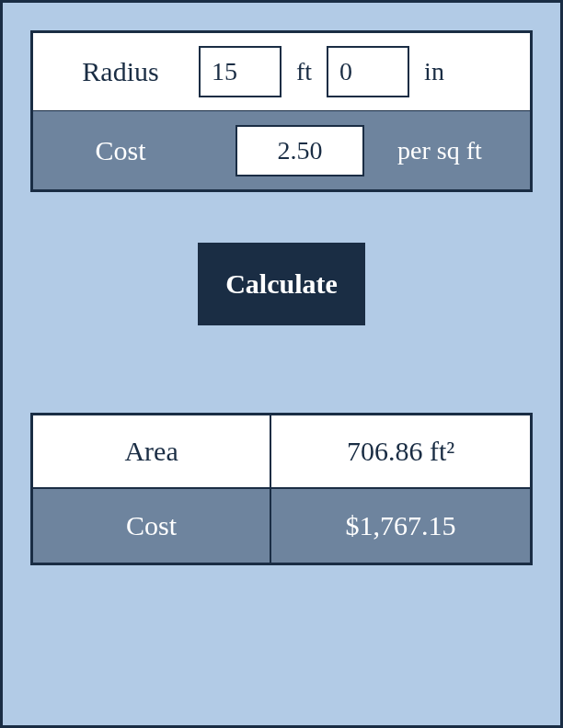 The width and height of the screenshot is (563, 728). Describe the element at coordinates (282, 284) in the screenshot. I see `button-area: Calculate` at that location.